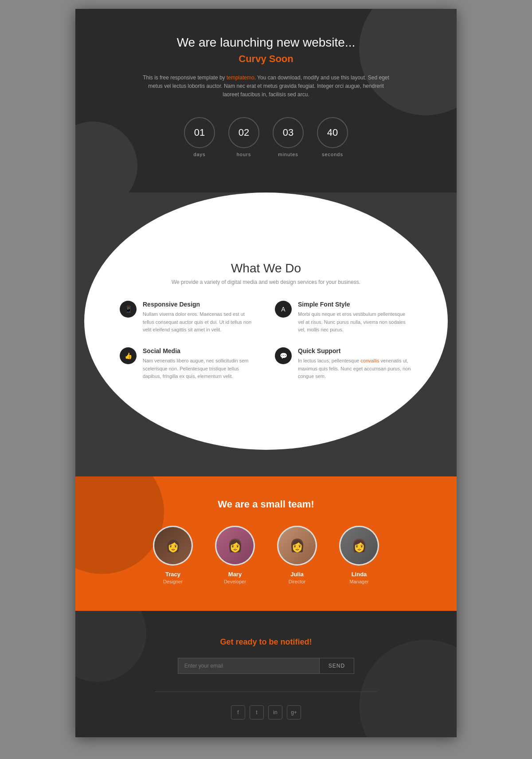 This screenshot has width=532, height=759. Describe the element at coordinates (283, 309) in the screenshot. I see `font-icon: A` at that location.